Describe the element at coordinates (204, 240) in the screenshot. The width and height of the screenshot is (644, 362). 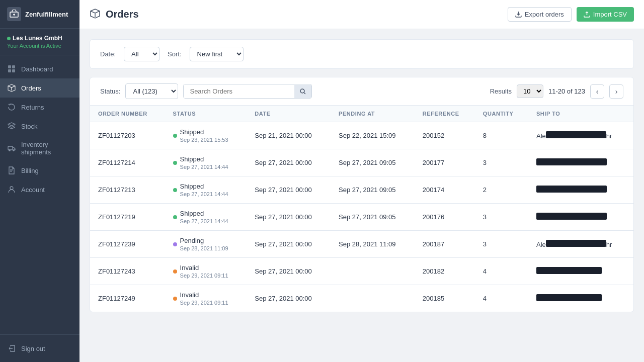
I see `status-text: Pending` at that location.